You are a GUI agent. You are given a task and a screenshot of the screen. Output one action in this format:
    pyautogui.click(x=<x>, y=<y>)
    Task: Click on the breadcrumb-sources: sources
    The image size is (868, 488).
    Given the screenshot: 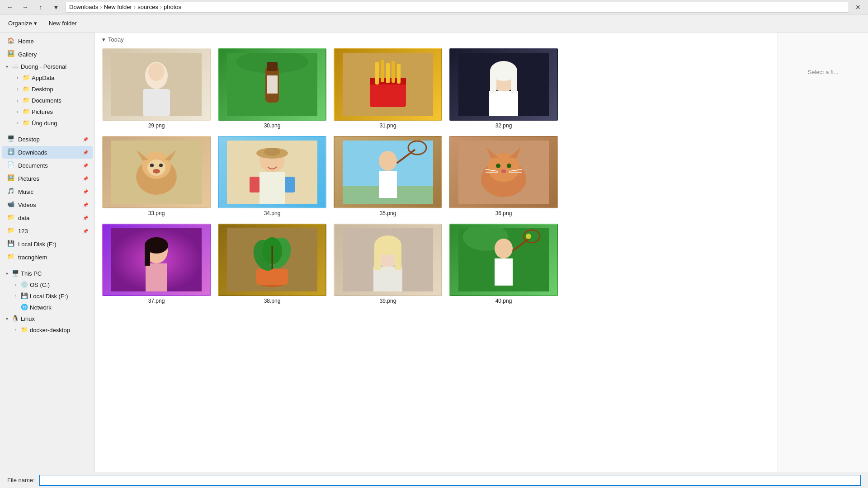 What is the action you would take?
    pyautogui.click(x=148, y=7)
    